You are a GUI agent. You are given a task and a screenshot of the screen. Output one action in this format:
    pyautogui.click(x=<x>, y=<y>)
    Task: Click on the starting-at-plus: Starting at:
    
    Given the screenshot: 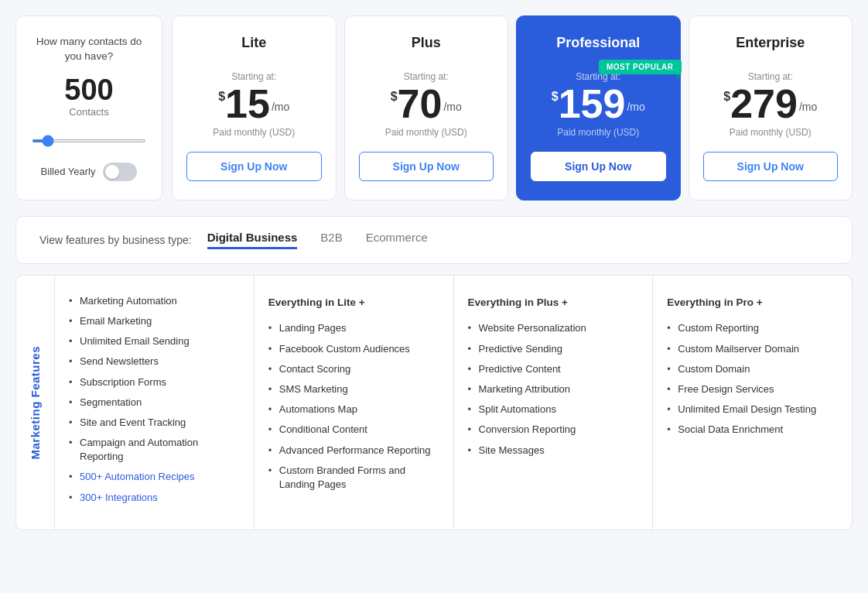 What is the action you would take?
    pyautogui.click(x=426, y=77)
    